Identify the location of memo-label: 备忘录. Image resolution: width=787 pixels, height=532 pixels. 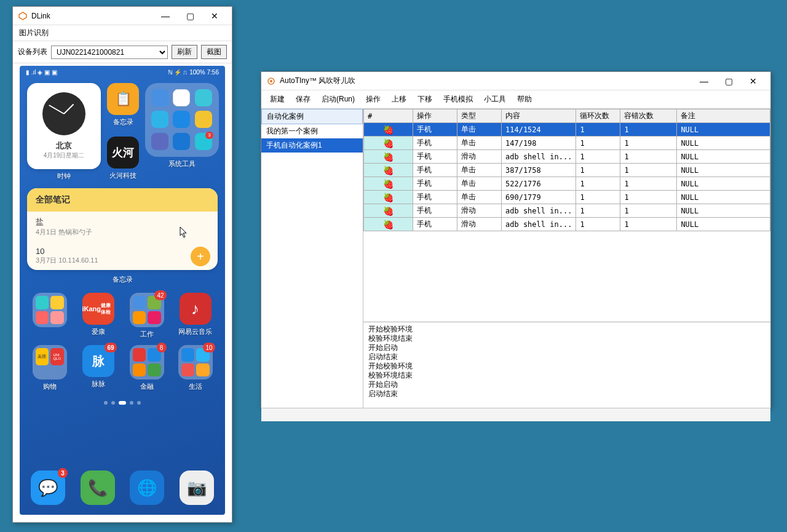
(123, 122).